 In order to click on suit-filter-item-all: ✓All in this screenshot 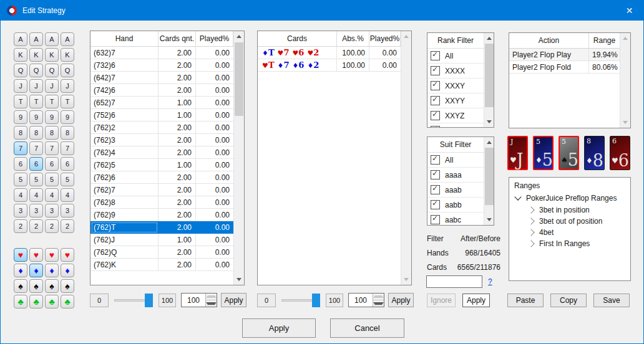, I will do `click(456, 160)`.